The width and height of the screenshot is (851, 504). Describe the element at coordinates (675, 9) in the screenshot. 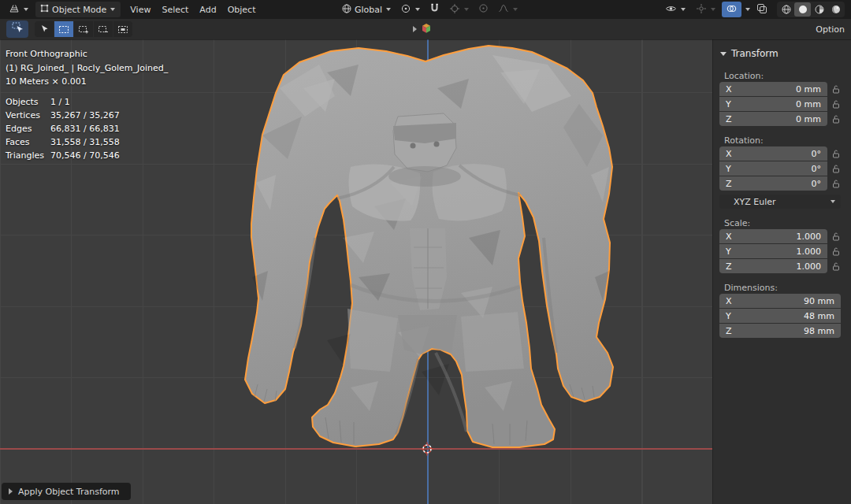

I see `visibility-dropdown` at that location.